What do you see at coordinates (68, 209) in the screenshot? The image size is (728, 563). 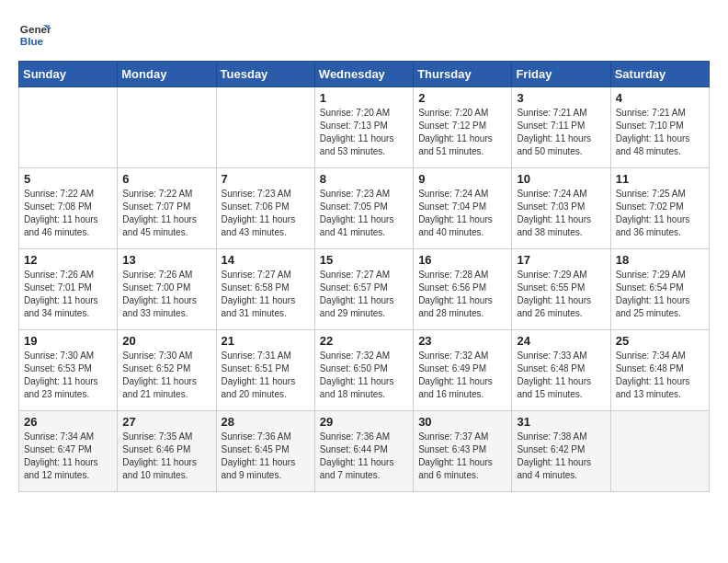 I see `calendar-cell: 5Sunrise: 7:22 AM Sunset: 7:08 PM Daylig…` at bounding box center [68, 209].